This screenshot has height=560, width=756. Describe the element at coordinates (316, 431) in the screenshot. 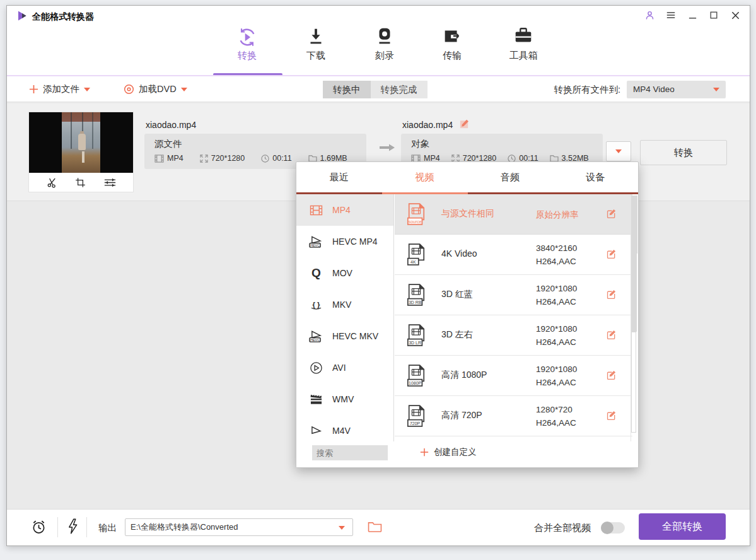

I see `play-outline-icon` at that location.